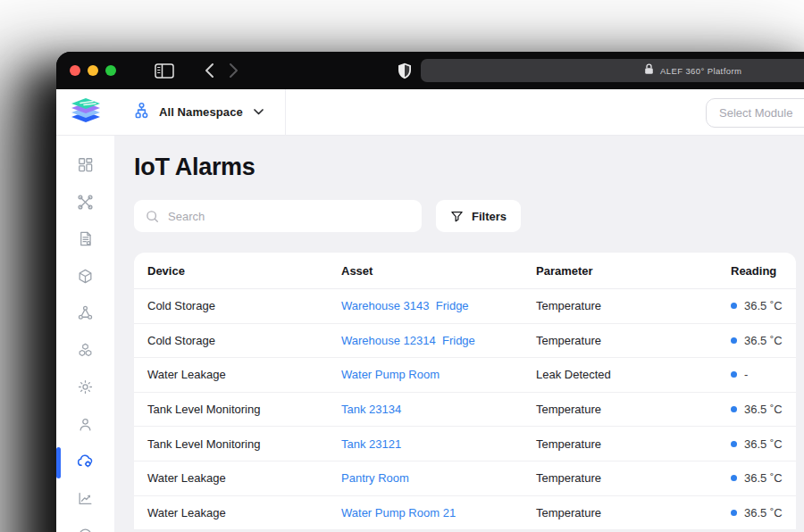 The image size is (804, 532). Describe the element at coordinates (86, 427) in the screenshot. I see `sidebar-item-users` at that location.